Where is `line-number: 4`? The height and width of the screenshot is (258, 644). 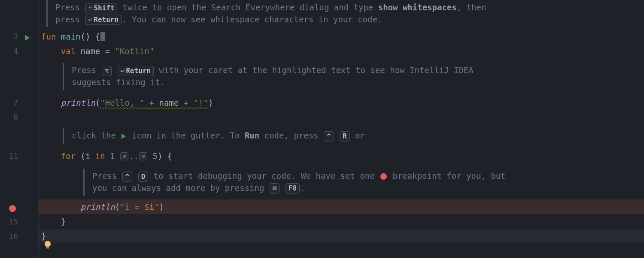 line-number: 4 is located at coordinates (9, 51).